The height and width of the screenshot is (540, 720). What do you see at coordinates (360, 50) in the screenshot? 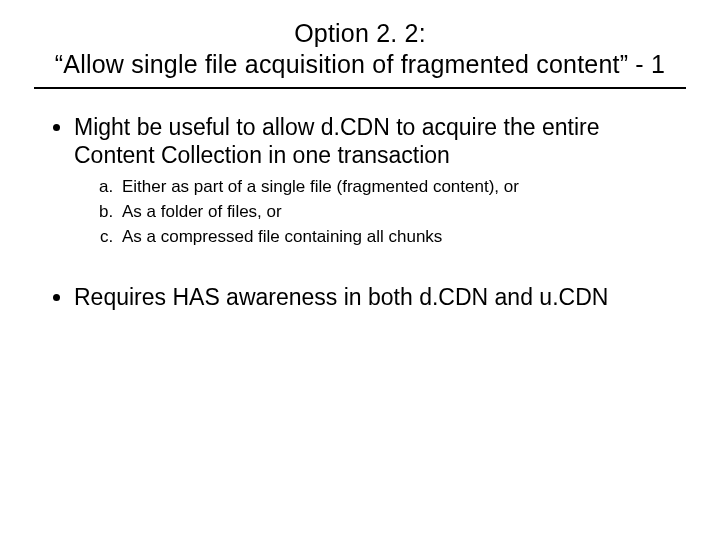
I see `slide-title: Option 2. 2: “Allow single file acquisit…` at bounding box center [360, 50].